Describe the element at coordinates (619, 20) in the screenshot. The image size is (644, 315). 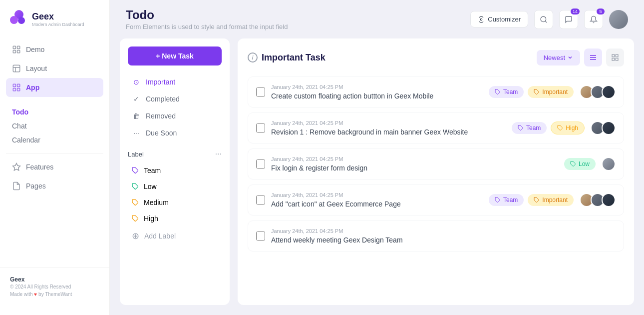
I see `user-avatar` at that location.